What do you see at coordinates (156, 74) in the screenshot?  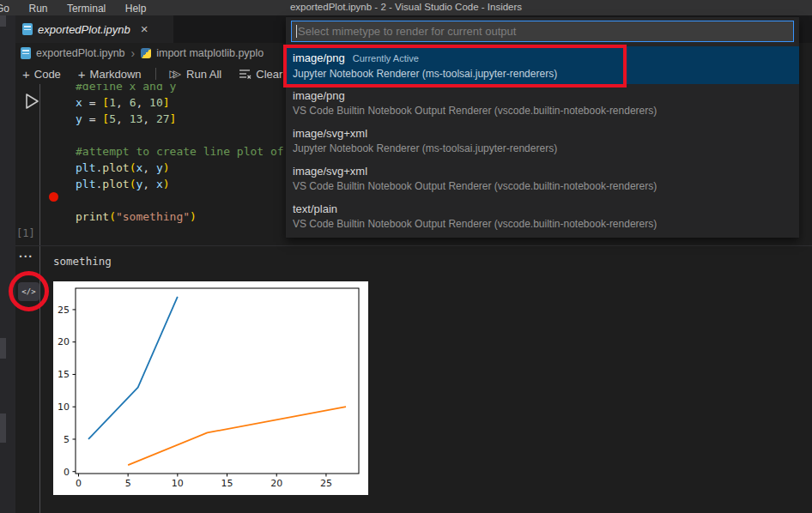 I see `toolbar-divider` at bounding box center [156, 74].